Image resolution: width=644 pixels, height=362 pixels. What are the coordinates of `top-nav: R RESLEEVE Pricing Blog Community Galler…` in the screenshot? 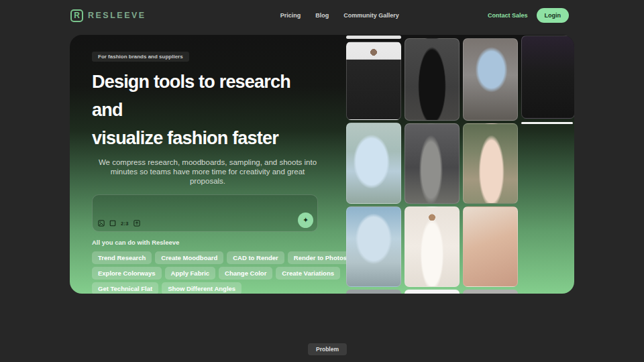 It's located at (322, 15).